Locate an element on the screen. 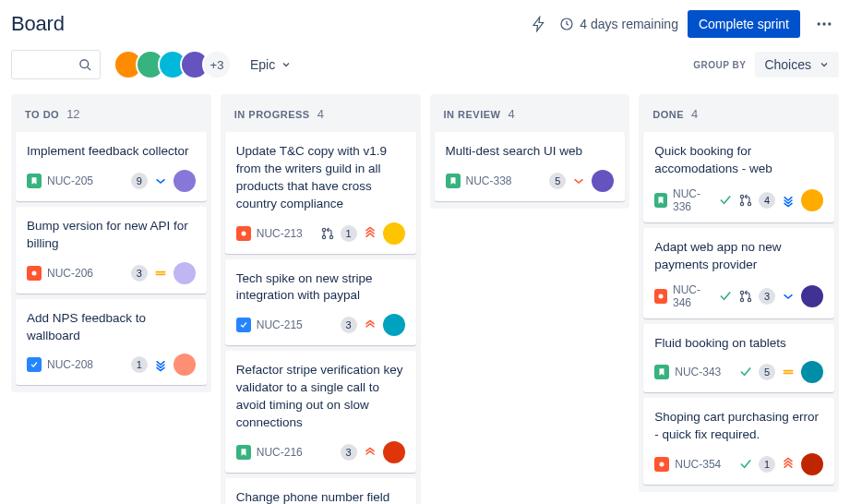 The height and width of the screenshot is (504, 850). card: Update T&C copy with v1.9 from the write… is located at coordinates (321, 193).